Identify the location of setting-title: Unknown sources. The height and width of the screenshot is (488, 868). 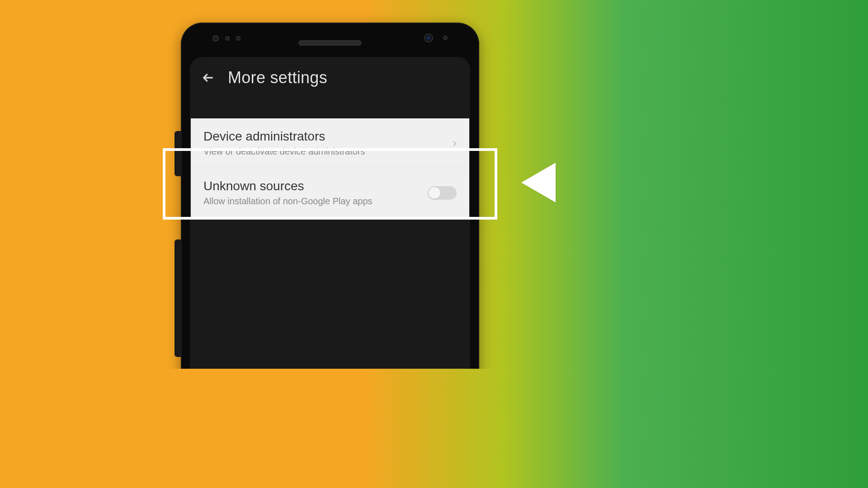
(316, 186).